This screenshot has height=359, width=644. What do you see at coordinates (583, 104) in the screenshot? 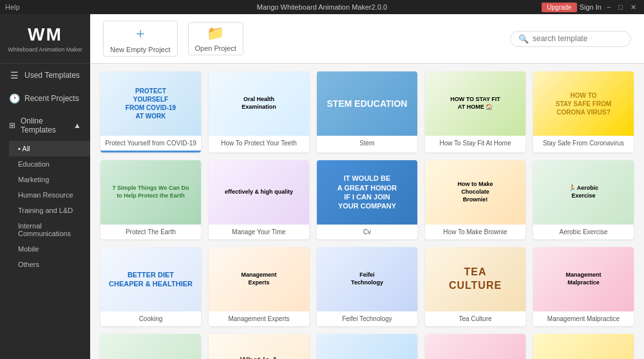
I see `template-thumb-text-corona: HOW TO STAY SAFE FROM CORONA VIRUS?` at bounding box center [583, 104].